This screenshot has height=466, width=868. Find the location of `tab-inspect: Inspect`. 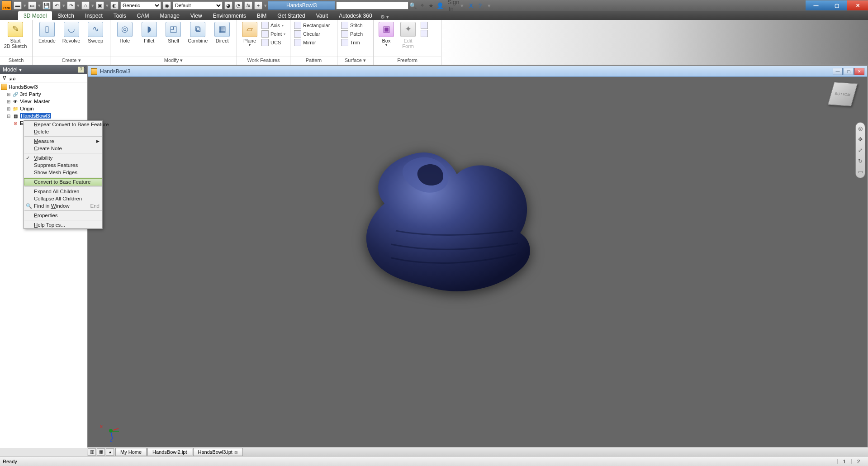

tab-inspect: Inspect is located at coordinates (94, 15).